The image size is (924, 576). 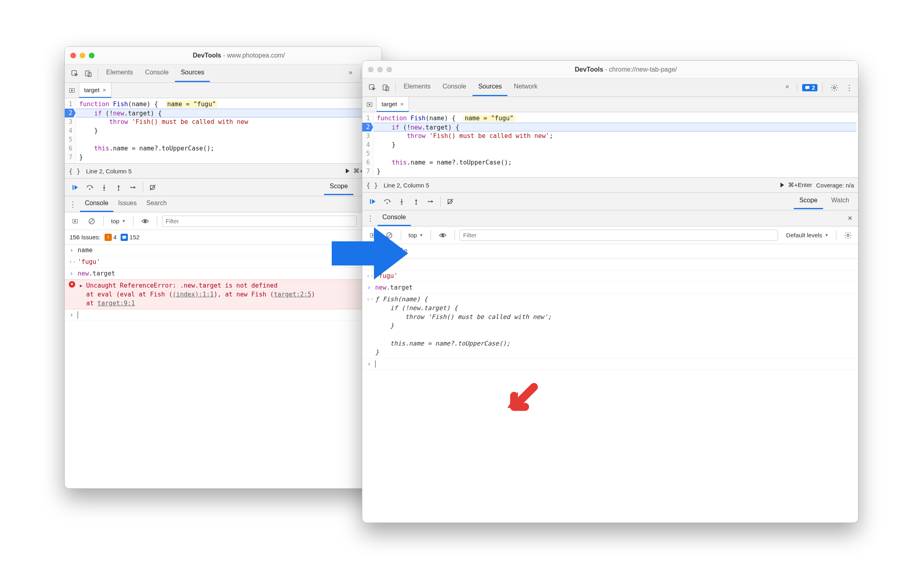 I want to click on panel-tabs: ElementsConsoleSourcesNetwork » 2 ⋮, so click(x=610, y=88).